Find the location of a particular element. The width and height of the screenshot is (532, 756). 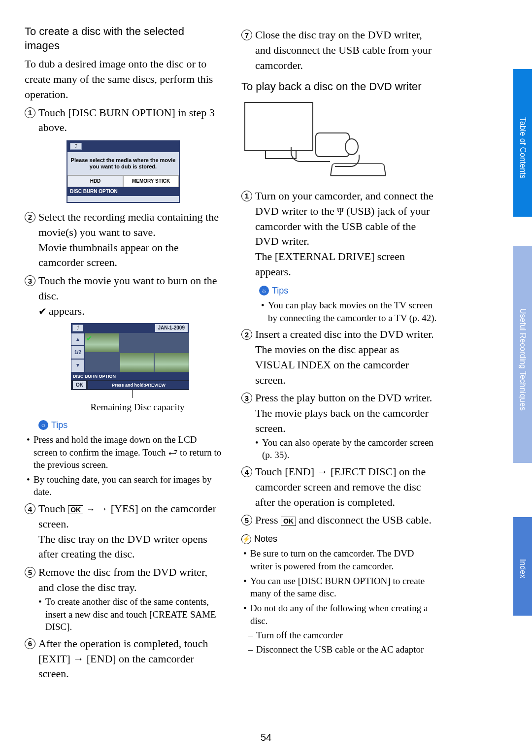

notes-list: Be sure to turn on the camcorder. The DV… is located at coordinates (340, 587).